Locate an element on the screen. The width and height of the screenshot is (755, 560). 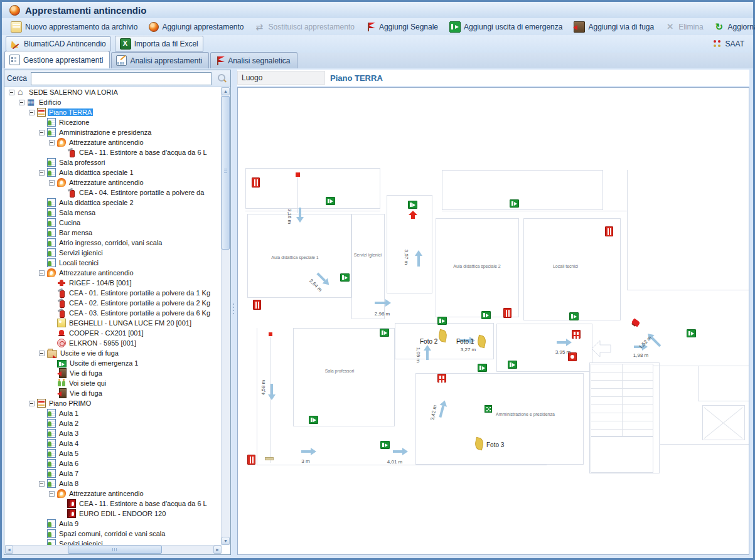
tree-horizontal-scrollbar: ◄ ► is located at coordinates (113, 549).